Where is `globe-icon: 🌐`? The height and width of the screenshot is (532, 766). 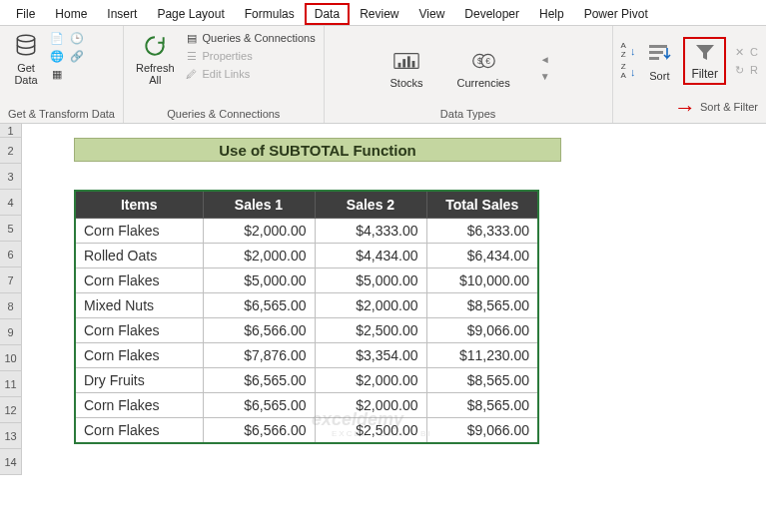 globe-icon: 🌐 is located at coordinates (57, 56).